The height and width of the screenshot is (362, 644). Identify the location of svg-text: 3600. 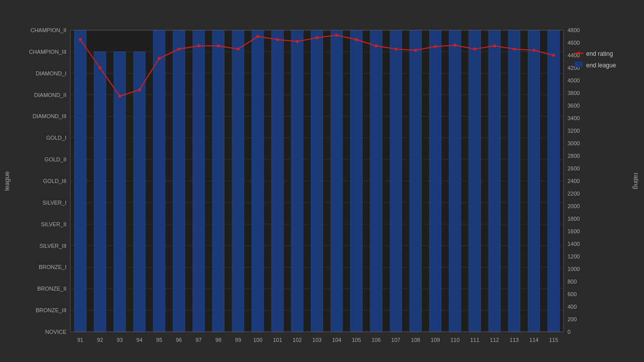
(574, 106).